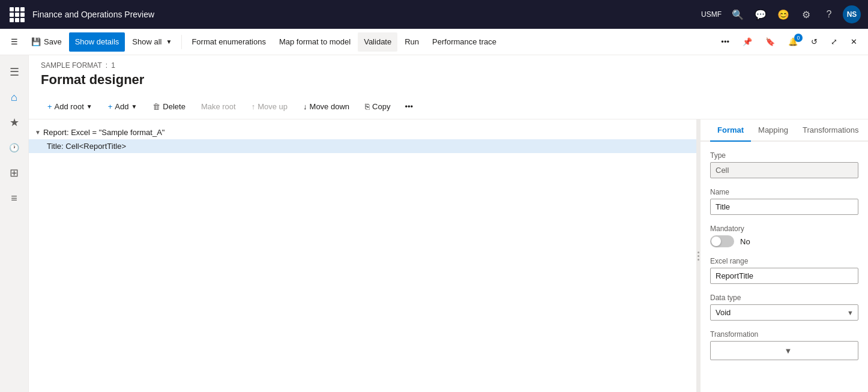 The height and width of the screenshot is (392, 868). I want to click on panel-content: Type Name Mandatory, so click(784, 267).